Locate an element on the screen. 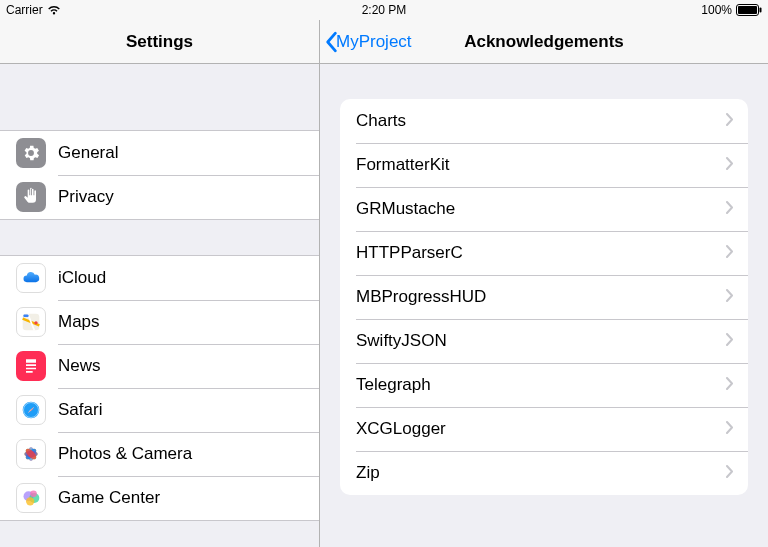 The width and height of the screenshot is (768, 547). wifi-icon is located at coordinates (54, 10).